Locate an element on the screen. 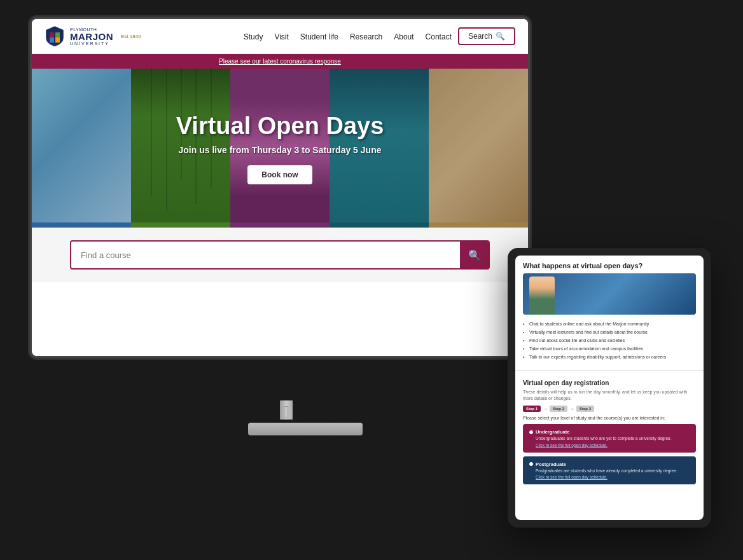 The height and width of the screenshot is (560, 743). ug-desc: Undergraduates are students who are yet … is located at coordinates (613, 439).